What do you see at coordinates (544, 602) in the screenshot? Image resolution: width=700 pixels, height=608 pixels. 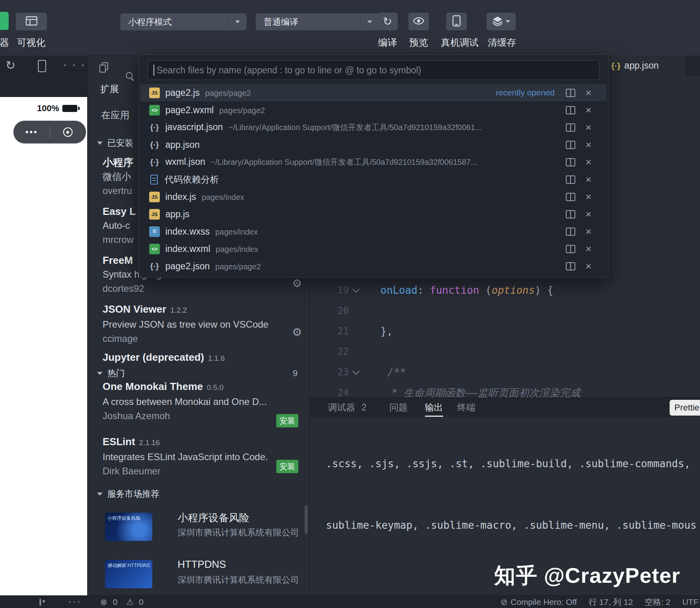 I see `compile-hero-label: Compile Hero: Off` at bounding box center [544, 602].